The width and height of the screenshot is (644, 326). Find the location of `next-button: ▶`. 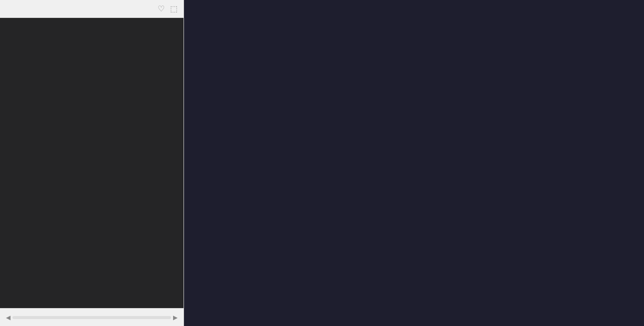

next-button: ▶ is located at coordinates (175, 318).